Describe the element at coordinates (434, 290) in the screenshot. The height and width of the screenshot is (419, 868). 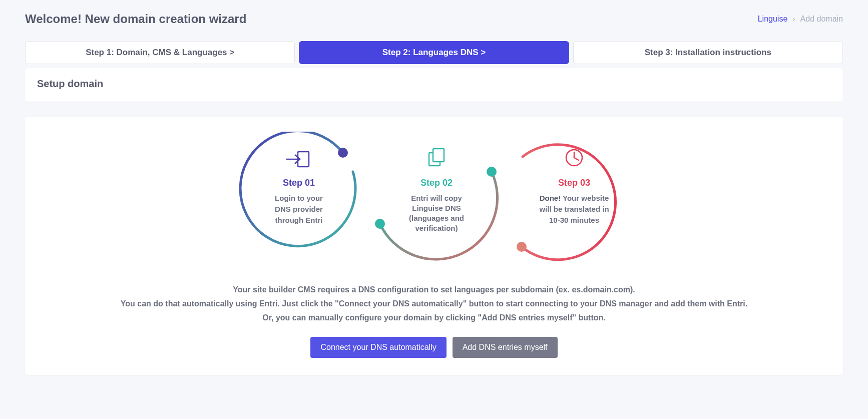
I see `description-line-1: Your site builder CMS requires a DNS con…` at that location.